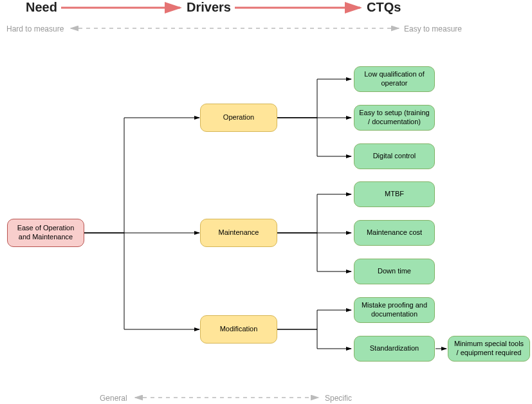 This screenshot has width=532, height=404. I want to click on driver-operation: Operation, so click(239, 118).